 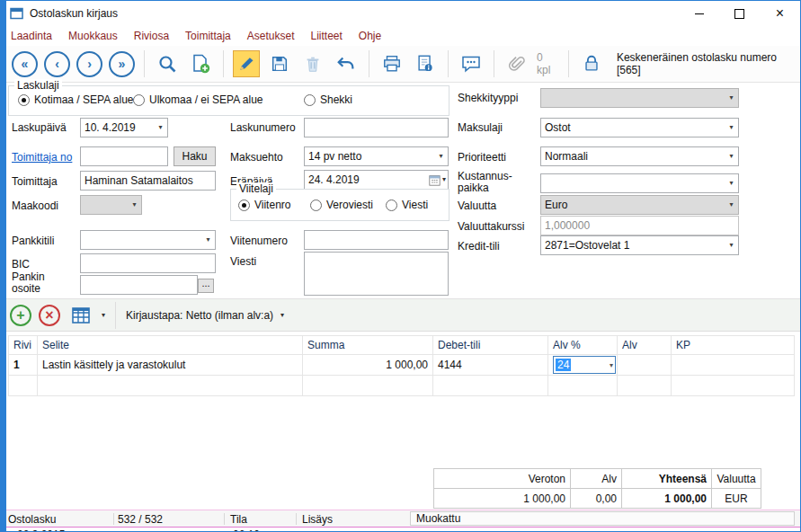 What do you see at coordinates (780, 13) in the screenshot?
I see `close-button: ×` at bounding box center [780, 13].